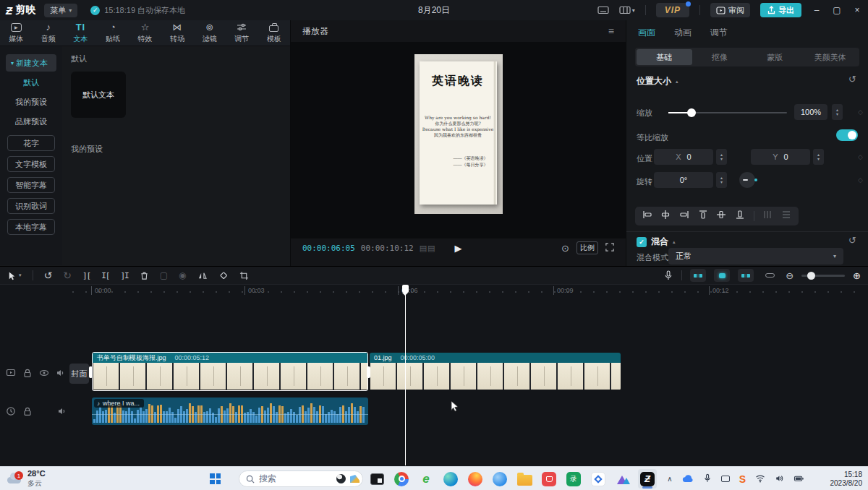  Describe the element at coordinates (31, 206) in the screenshot. I see `sidebar-item-lyrics-recognition: 识别歌词` at that location.